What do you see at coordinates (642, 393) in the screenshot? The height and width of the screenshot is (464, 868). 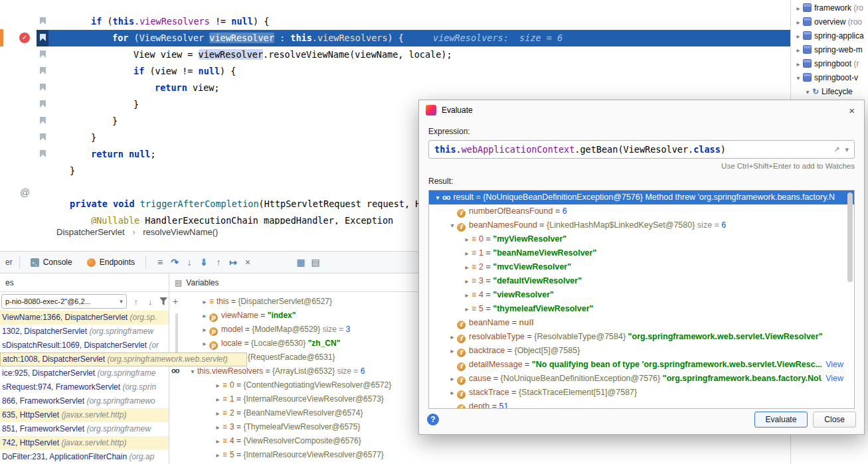 I see `result-tree-row: ▸fstackTrace = {StackTraceElement[51]@75…` at bounding box center [642, 393].